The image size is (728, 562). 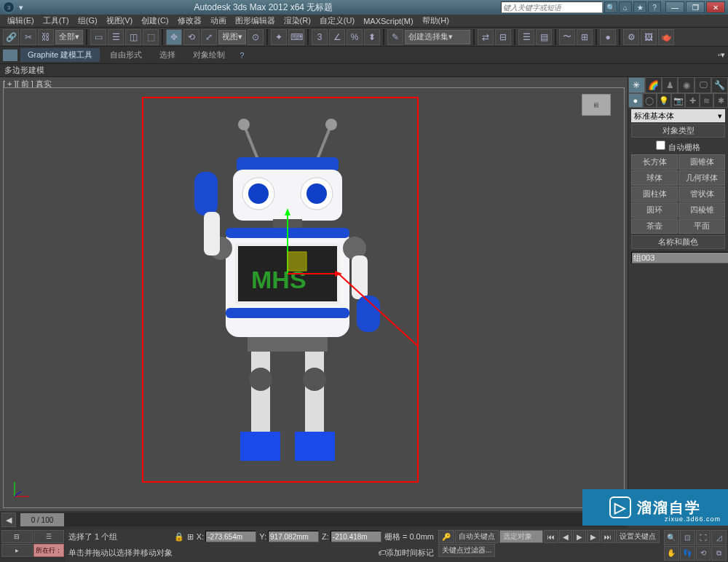 I want to click on timetag-icon: 🏷, so click(x=381, y=553).